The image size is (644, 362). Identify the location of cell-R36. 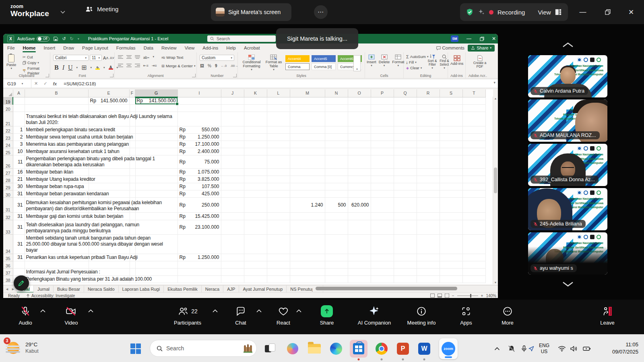
(428, 265).